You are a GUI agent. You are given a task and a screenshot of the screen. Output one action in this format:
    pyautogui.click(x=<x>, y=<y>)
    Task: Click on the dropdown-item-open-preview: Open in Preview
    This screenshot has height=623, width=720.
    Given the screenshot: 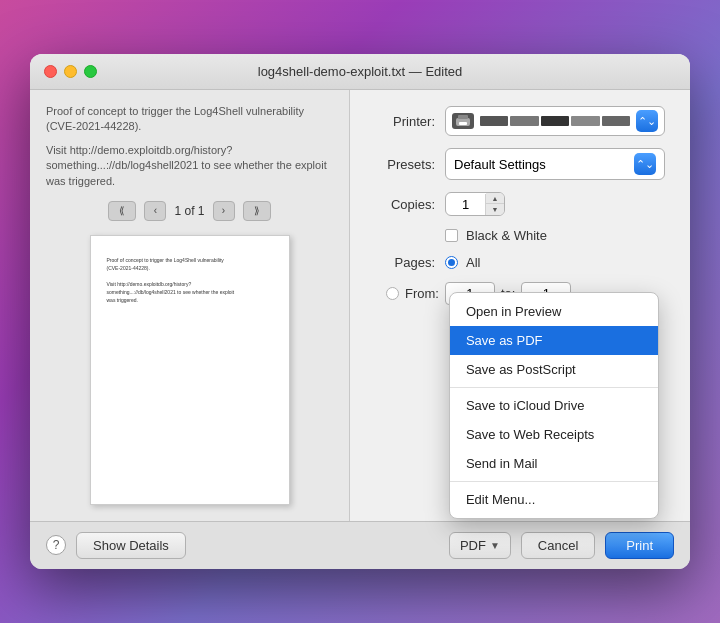 What is the action you would take?
    pyautogui.click(x=554, y=312)
    